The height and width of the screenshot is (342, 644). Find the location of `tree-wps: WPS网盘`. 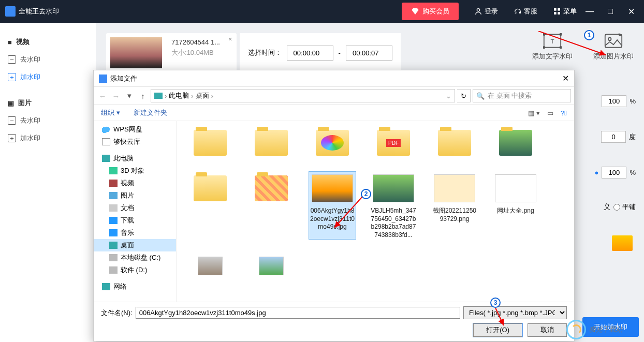

tree-wps: WPS网盘 is located at coordinates (135, 129).